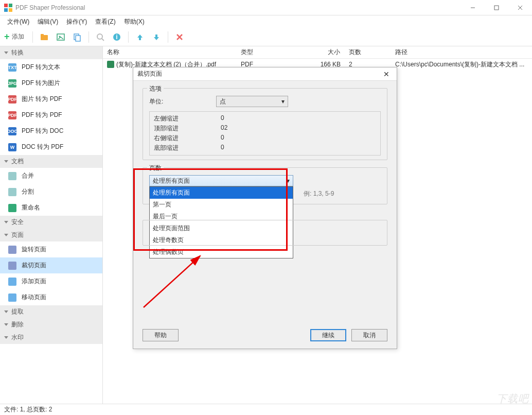 Image resolution: width=532 pixels, height=415 pixels. What do you see at coordinates (252, 101) in the screenshot?
I see `unit-select: 点 ▾` at bounding box center [252, 101].